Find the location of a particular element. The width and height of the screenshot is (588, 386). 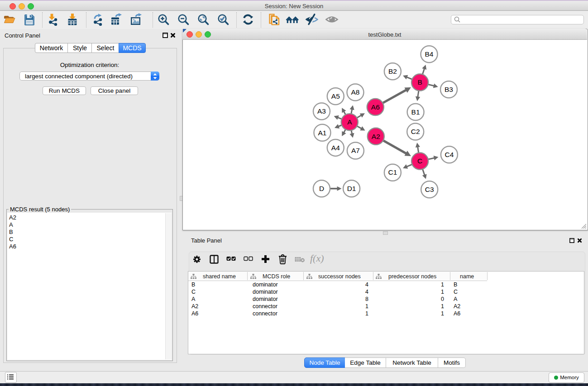

svg-text: D is located at coordinates (321, 188).